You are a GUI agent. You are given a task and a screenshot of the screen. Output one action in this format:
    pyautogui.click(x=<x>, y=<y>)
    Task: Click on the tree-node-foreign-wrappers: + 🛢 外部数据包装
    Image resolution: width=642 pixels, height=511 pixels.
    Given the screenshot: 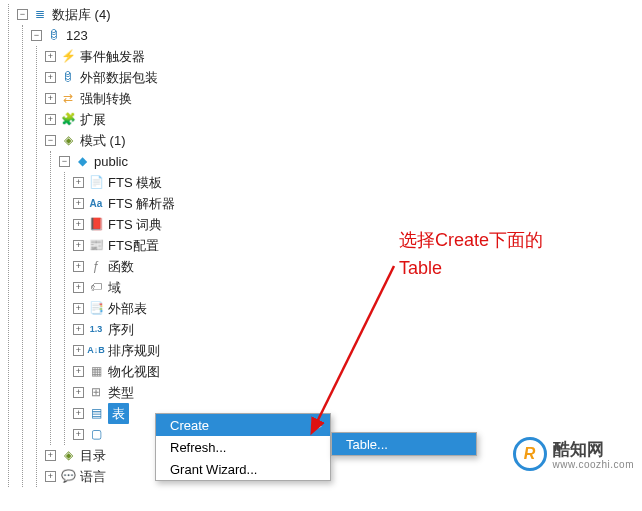 What is the action you would take?
    pyautogui.click(x=344, y=78)
    